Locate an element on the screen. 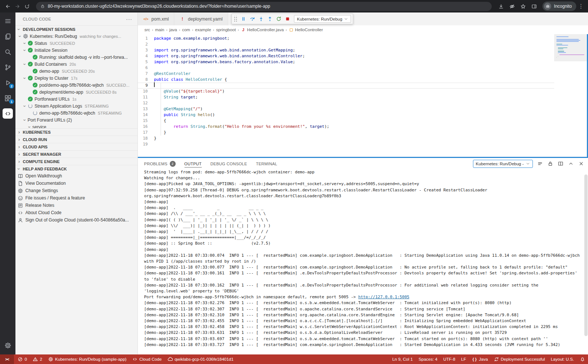  tab-deployment.yaml: !deployment.yaml is located at coordinates (201, 19).